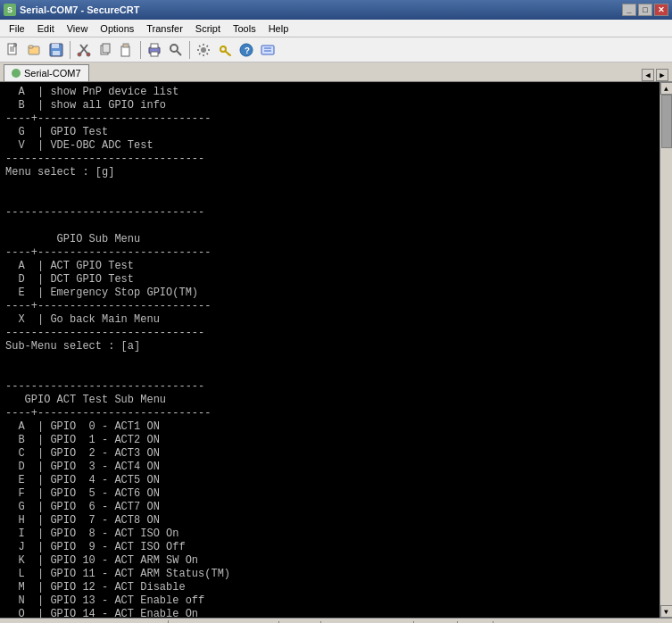 The width and height of the screenshot is (672, 623). I want to click on tab-status-icon, so click(16, 73).